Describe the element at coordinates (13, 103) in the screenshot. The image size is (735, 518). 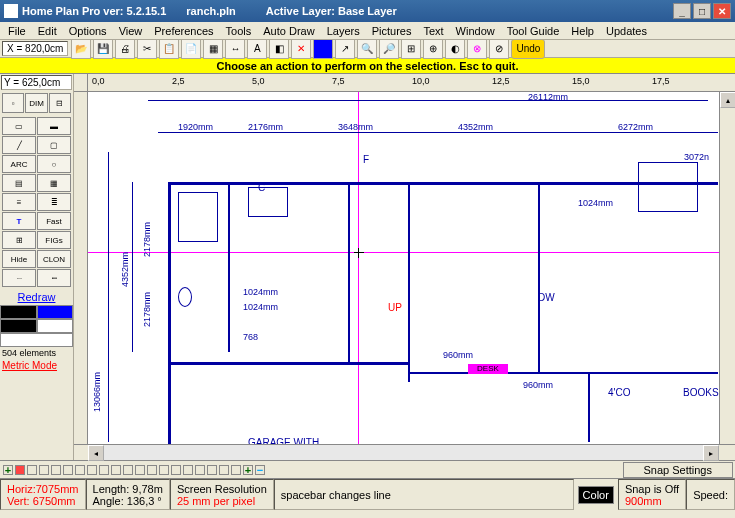
I see `tool-select-icon: ▫` at that location.